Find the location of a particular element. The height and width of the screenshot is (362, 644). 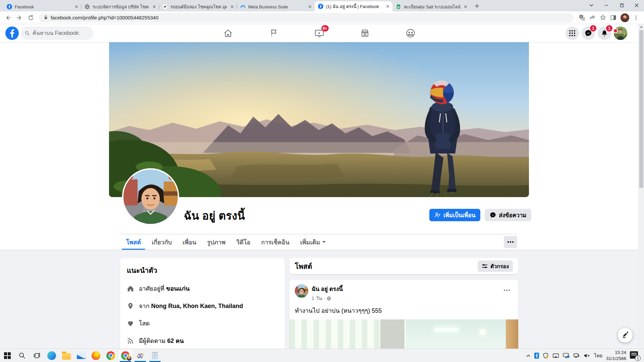

post-text: ทำงานไป อย่าบ่น (หนาวๆๆๆ) 555 is located at coordinates (404, 311).